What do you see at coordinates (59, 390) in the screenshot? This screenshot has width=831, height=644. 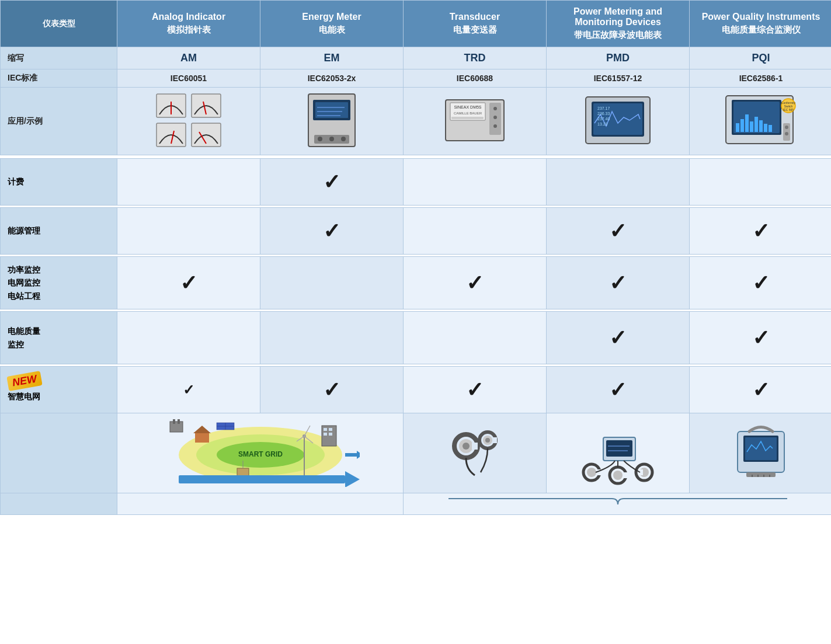 I see `smart-label: NEW 智慧电网` at bounding box center [59, 390].